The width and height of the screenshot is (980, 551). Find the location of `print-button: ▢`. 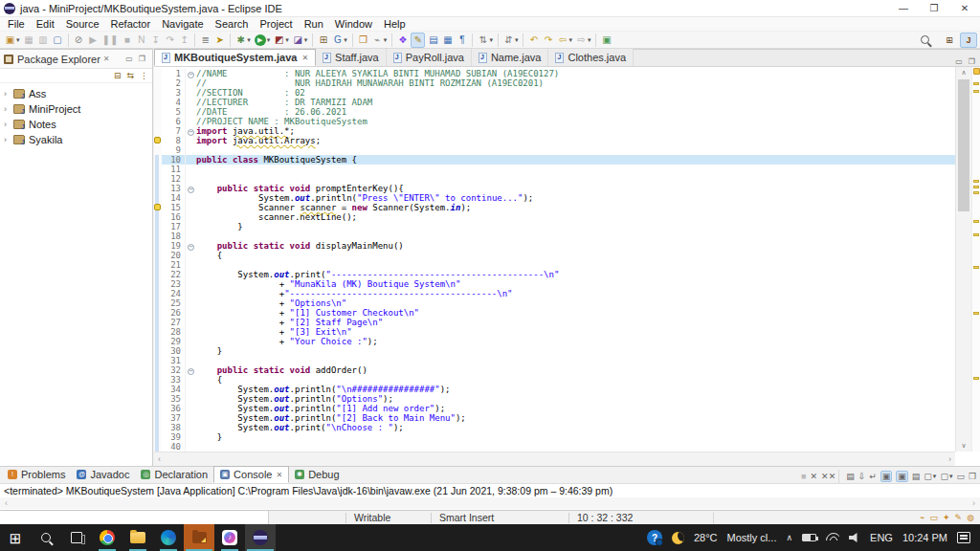

print-button: ▢ is located at coordinates (57, 40).